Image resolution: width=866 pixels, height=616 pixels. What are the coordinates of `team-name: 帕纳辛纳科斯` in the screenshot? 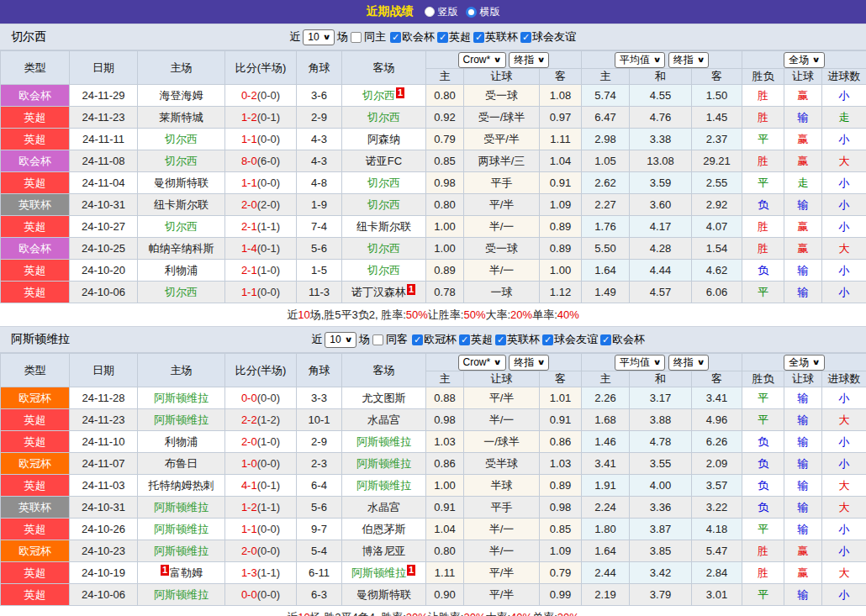 It's located at (182, 249).